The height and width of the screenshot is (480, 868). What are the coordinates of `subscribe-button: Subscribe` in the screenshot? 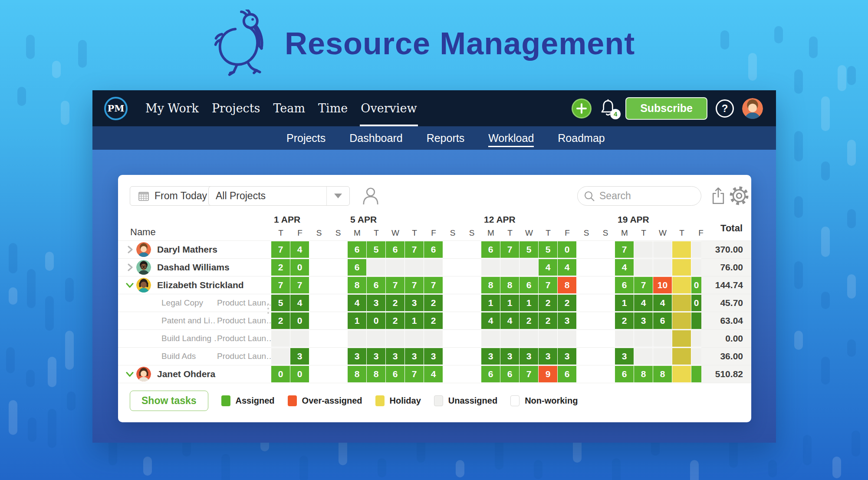 It's located at (667, 108).